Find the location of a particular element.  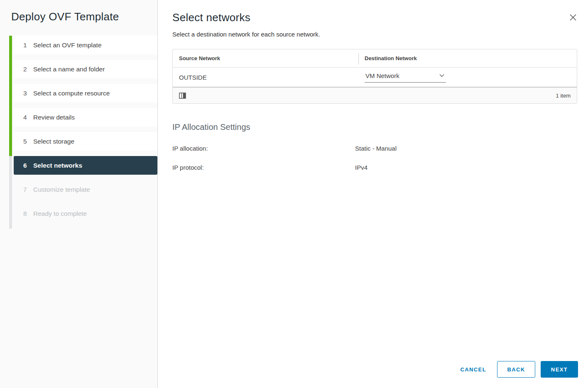

wizard-title: Deploy OVF Template is located at coordinates (84, 17).